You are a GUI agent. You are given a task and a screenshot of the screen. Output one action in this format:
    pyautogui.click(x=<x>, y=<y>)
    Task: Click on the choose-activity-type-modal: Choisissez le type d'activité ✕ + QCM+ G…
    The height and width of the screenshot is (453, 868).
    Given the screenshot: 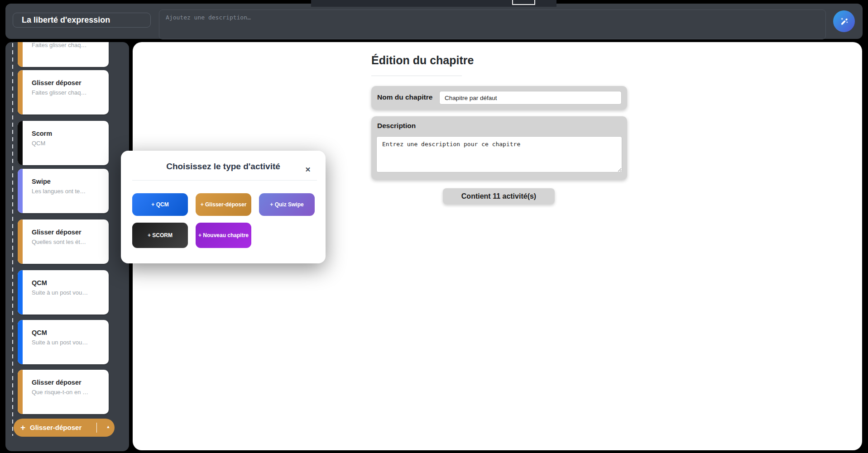 What is the action you would take?
    pyautogui.click(x=223, y=207)
    